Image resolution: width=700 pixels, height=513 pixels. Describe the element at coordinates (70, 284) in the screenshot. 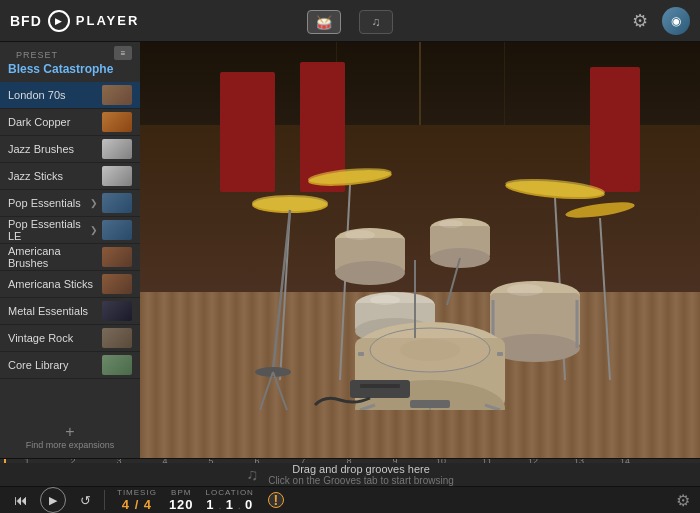

I see `kit-item-americana-sticks: Americana Sticks` at that location.